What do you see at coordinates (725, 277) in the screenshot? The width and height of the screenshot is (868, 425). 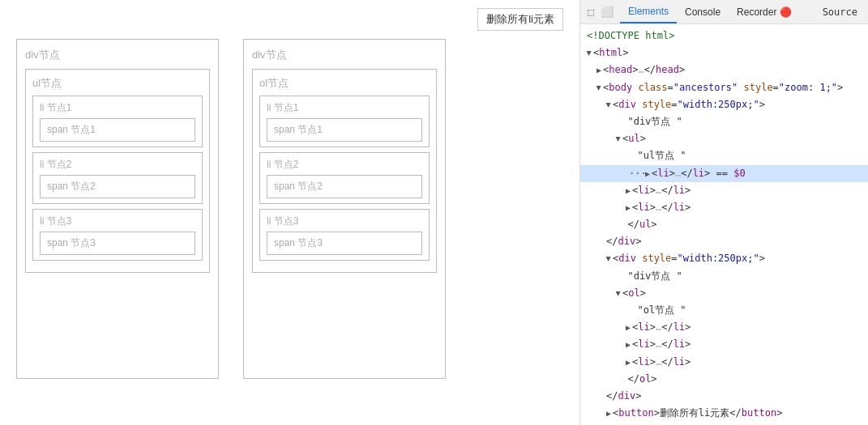 I see `tree-div2-text: "div节点 "` at bounding box center [725, 277].